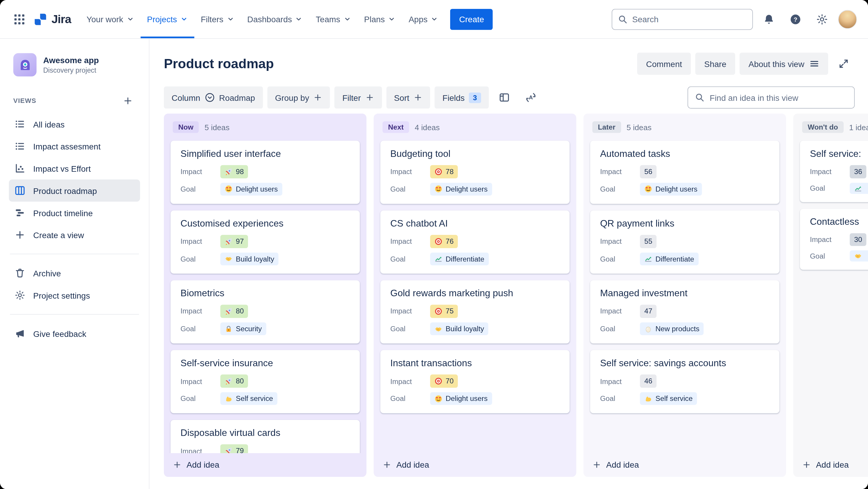 This screenshot has width=868, height=489. Describe the element at coordinates (299, 97) in the screenshot. I see `group-by-button: Group by` at that location.